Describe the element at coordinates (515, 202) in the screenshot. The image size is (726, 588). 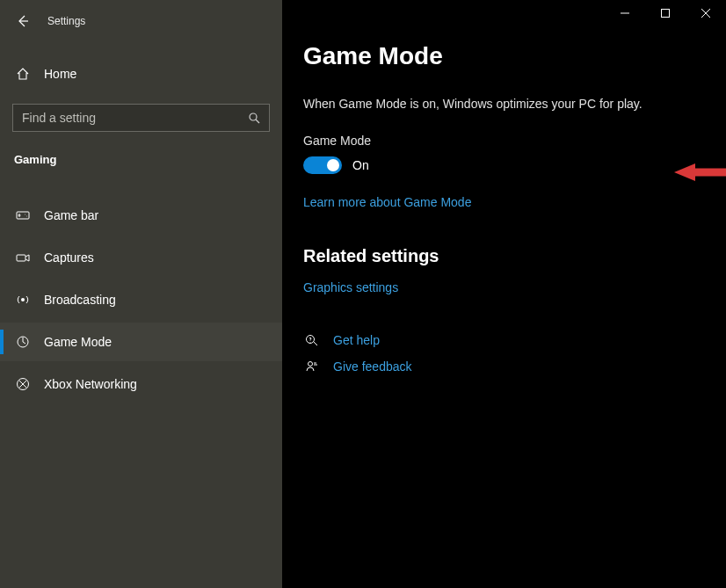
I see `learn-more-link: Learn more about Game Mode` at that location.